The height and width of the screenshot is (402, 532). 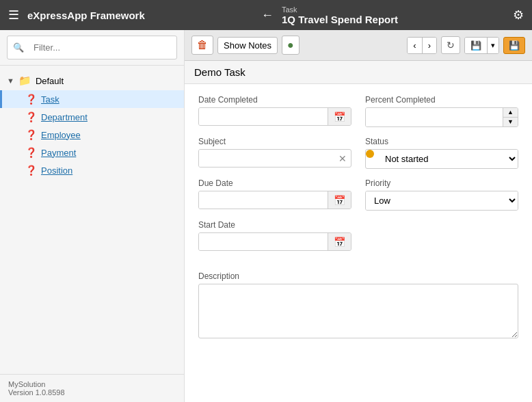 What do you see at coordinates (447, 159) in the screenshot?
I see `status-select: Not started In progress Completed Waitin…` at bounding box center [447, 159].